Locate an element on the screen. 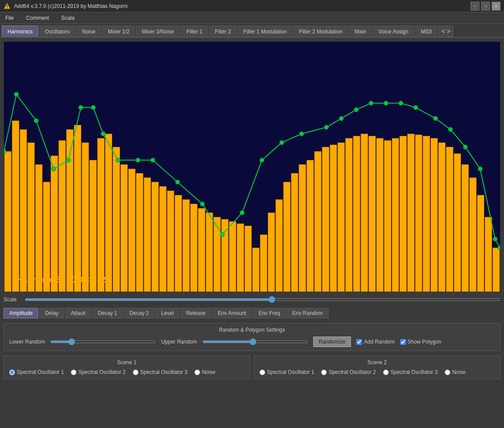  env-tab-env-freq: Env Freq is located at coordinates (269, 313).